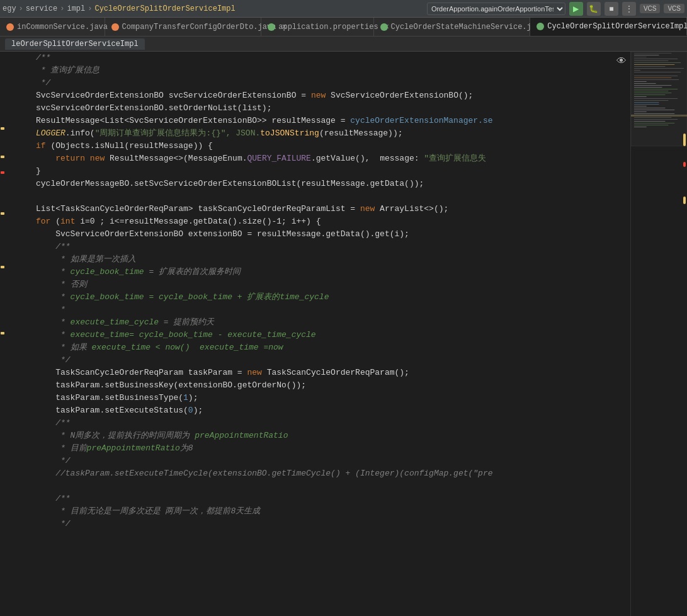  Describe the element at coordinates (58, 222) in the screenshot. I see `code-token: (` at that location.